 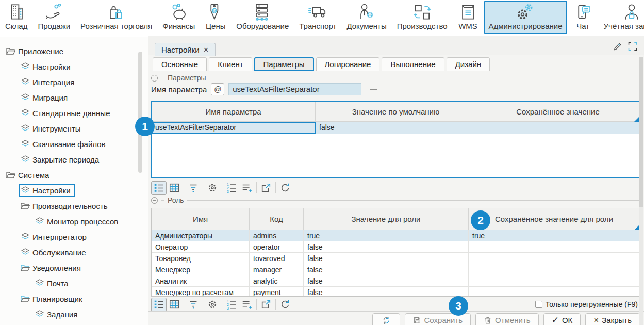 I want to click on nav-item-proizvodstvo: Производство, so click(x=422, y=18).